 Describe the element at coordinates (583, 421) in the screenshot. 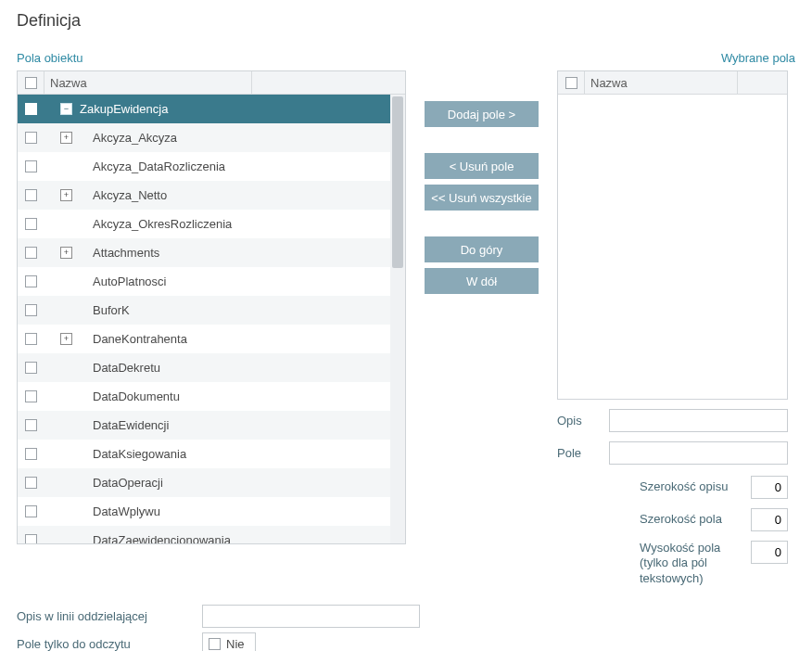

I see `opis-label: Opis` at that location.